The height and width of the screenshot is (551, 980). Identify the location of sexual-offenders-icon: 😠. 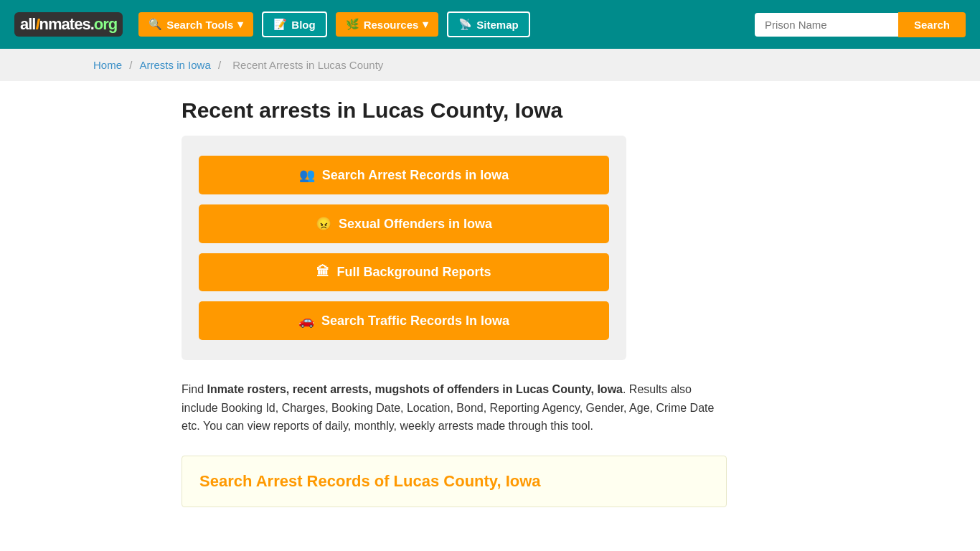
(324, 224).